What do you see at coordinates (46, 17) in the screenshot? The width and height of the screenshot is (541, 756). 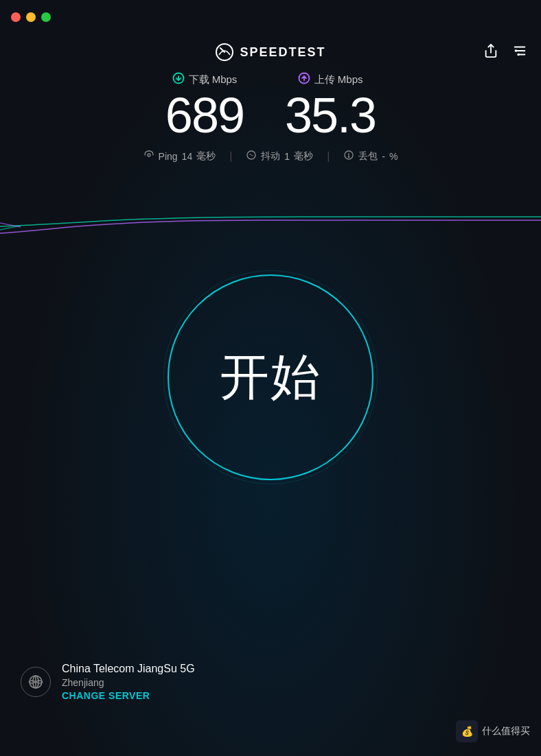 I see `maximize-button` at bounding box center [46, 17].